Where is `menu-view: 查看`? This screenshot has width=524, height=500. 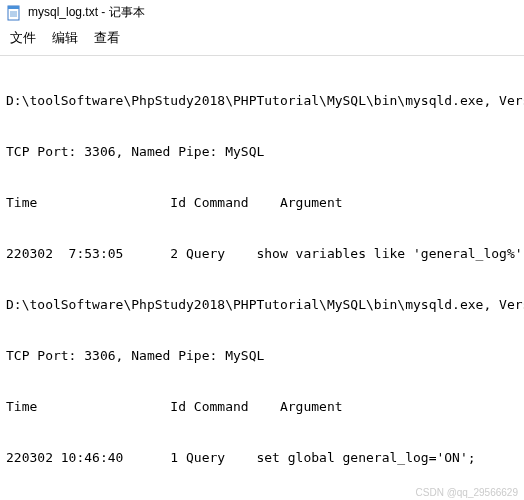
menu-view: 查看 is located at coordinates (107, 38).